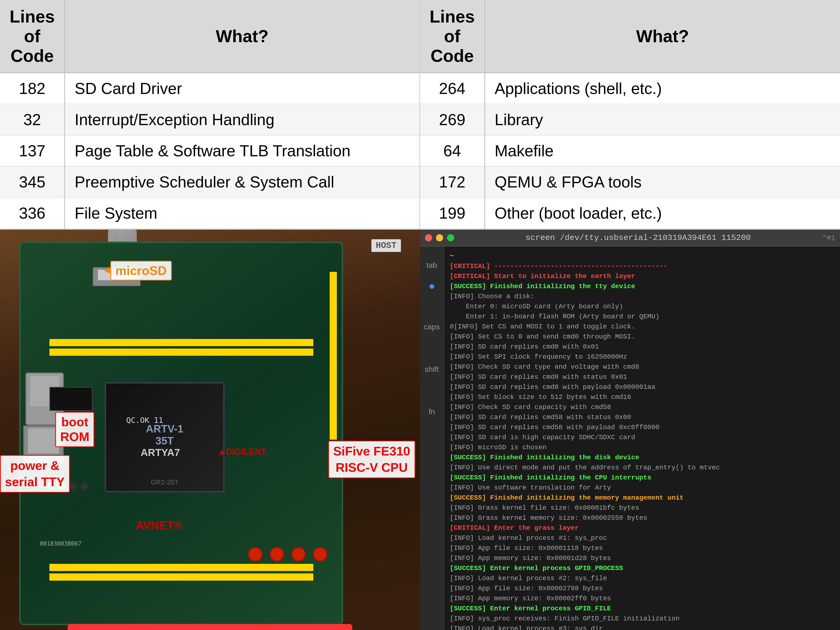  I want to click on terminal-line: [INFO] SD card replies cmd8 with payload…, so click(642, 387).